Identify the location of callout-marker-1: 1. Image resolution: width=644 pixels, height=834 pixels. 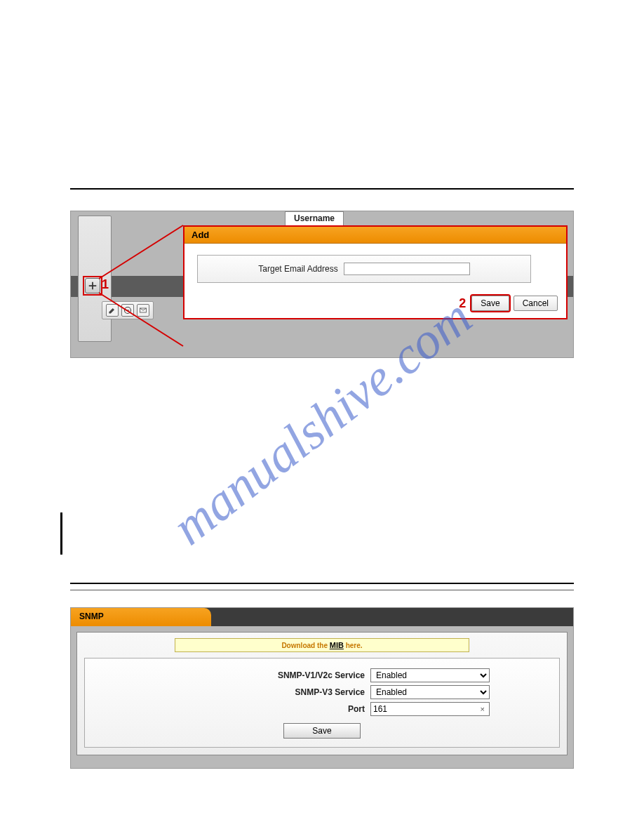
(105, 285).